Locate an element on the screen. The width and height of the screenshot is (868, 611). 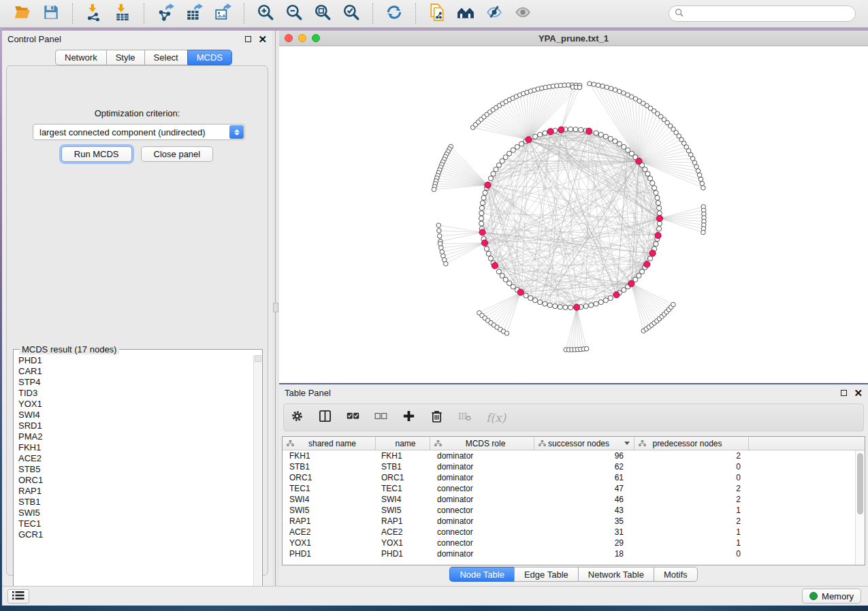
trash-icon is located at coordinates (437, 418).